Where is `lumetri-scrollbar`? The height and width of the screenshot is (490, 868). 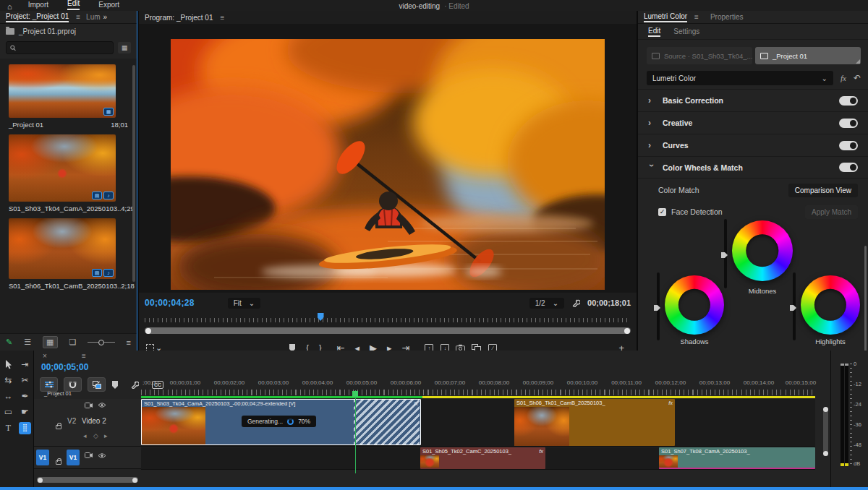 lumetri-scrollbar is located at coordinates (865, 300).